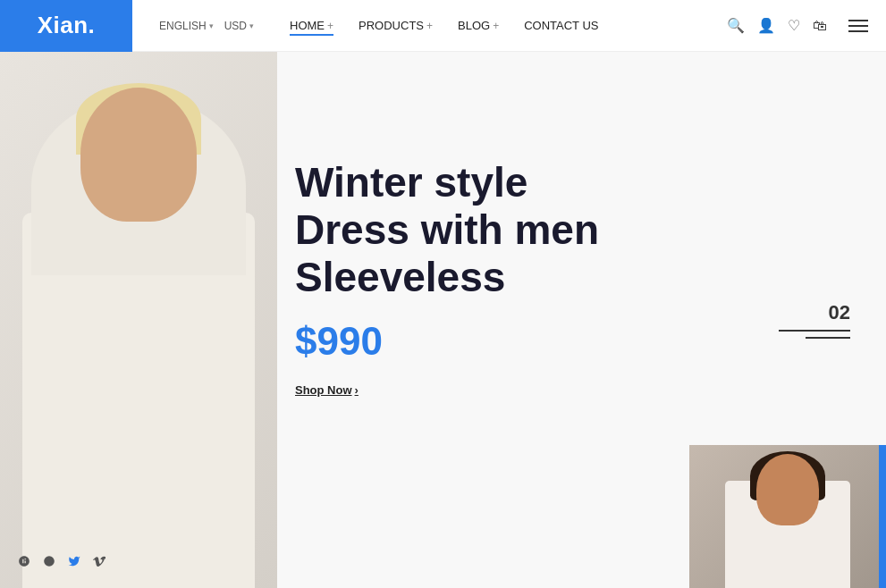  What do you see at coordinates (788, 490) in the screenshot?
I see `thumb-head` at bounding box center [788, 490].